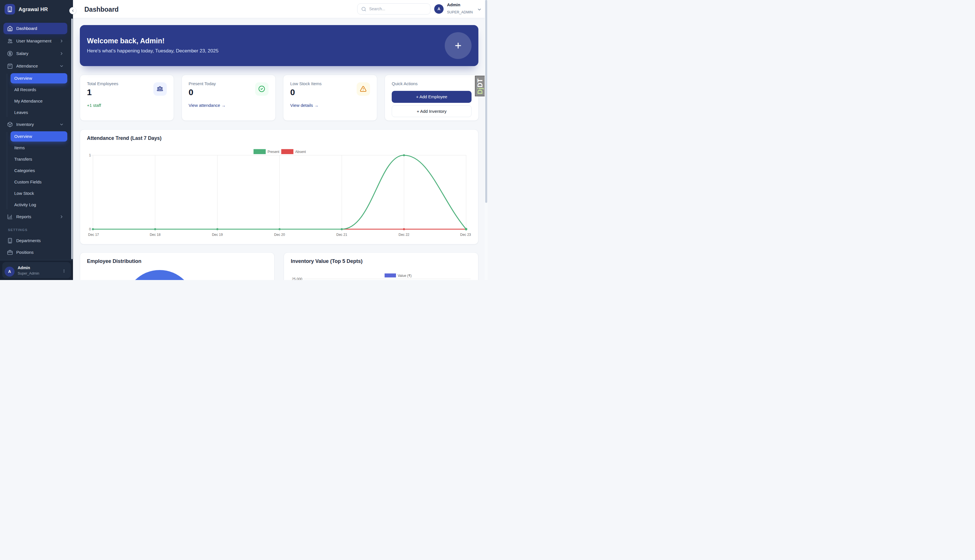 The width and height of the screenshot is (975, 560). Describe the element at coordinates (217, 235) in the screenshot. I see `svg-text: Dec 19` at that location.